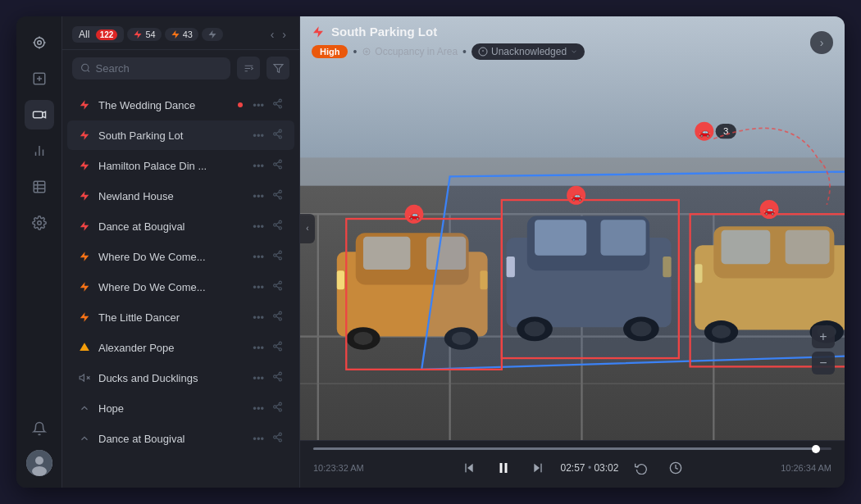  What do you see at coordinates (39, 463) in the screenshot?
I see `user-avatar` at bounding box center [39, 463].